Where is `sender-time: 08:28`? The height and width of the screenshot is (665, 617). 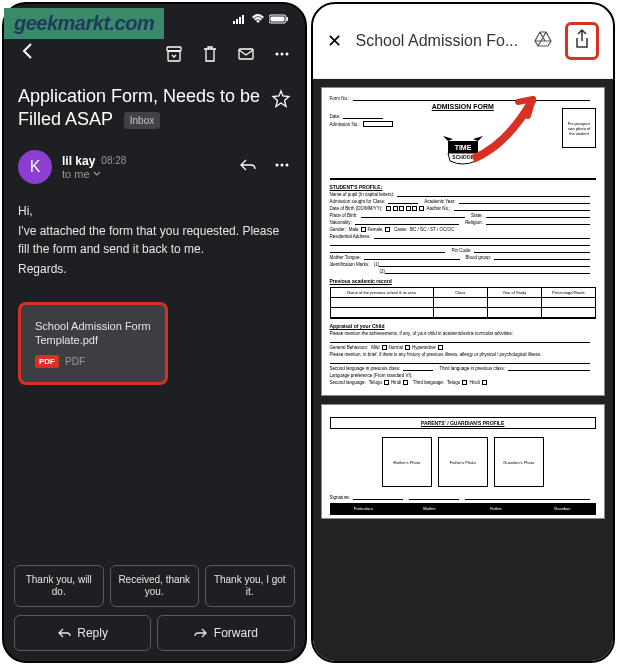 sender-time: 08:28 is located at coordinates (114, 160).